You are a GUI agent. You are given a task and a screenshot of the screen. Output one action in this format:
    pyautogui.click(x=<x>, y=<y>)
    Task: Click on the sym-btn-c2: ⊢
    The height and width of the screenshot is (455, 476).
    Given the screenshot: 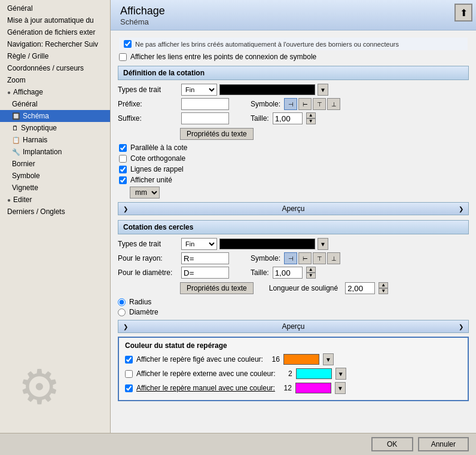 What is the action you would take?
    pyautogui.click(x=305, y=258)
    